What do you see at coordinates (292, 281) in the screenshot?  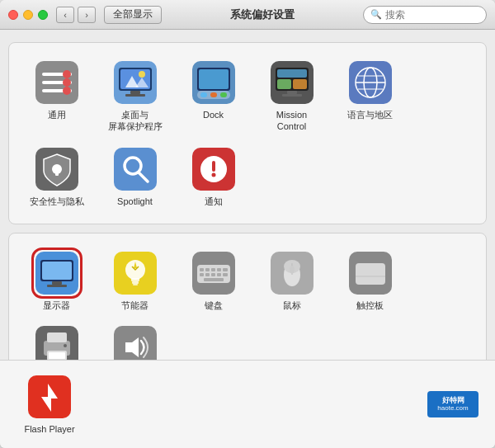 I see `icon-mouse: 鼠标` at bounding box center [292, 281].